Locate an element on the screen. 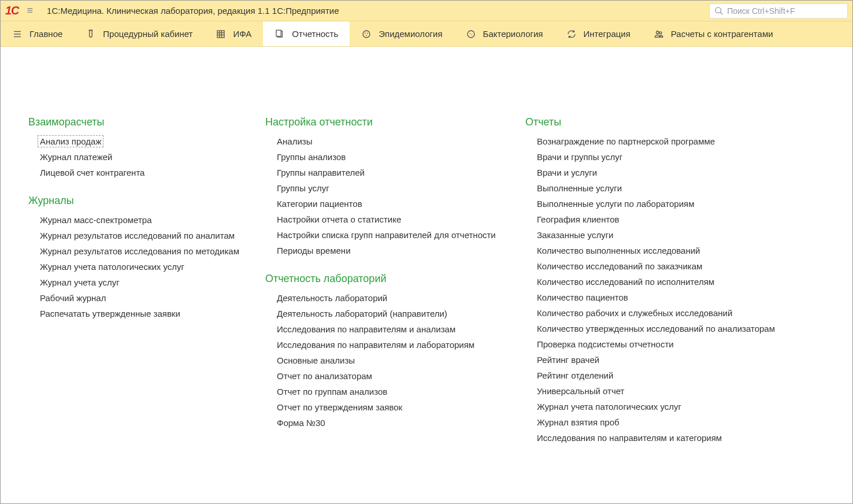 The image size is (853, 504). nav-label: Расчеты с контрагентами is located at coordinates (722, 34).